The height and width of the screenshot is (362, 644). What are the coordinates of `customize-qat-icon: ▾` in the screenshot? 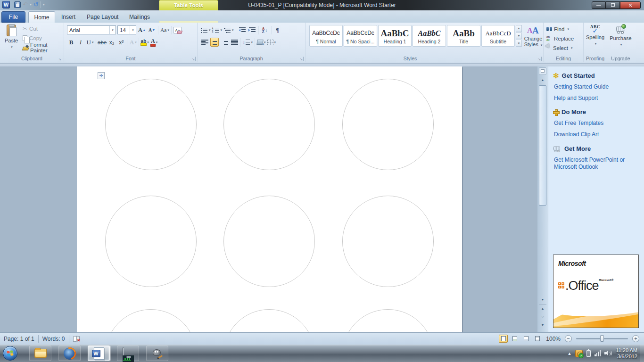 It's located at (44, 5).